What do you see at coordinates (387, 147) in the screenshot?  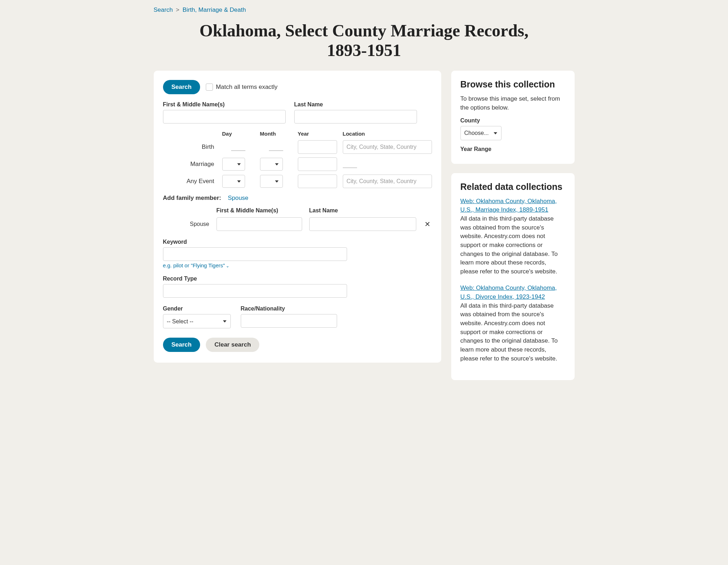 I see `birth-location-input` at bounding box center [387, 147].